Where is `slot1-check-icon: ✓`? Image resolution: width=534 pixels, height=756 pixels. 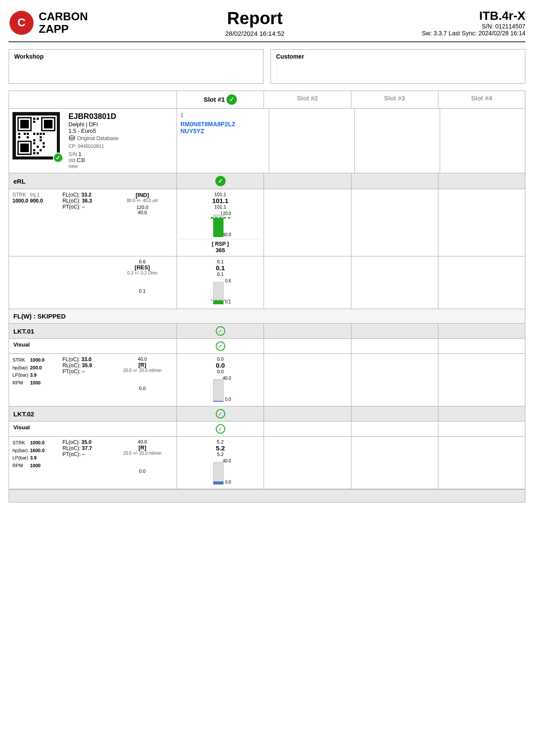 slot1-check-icon: ✓ is located at coordinates (232, 100).